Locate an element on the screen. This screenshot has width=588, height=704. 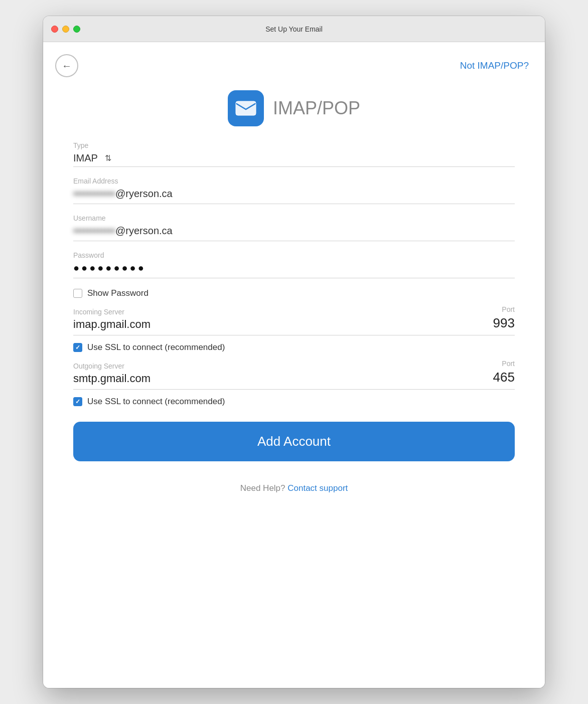
password-field: Password ●●●●●●●●● is located at coordinates (294, 265).